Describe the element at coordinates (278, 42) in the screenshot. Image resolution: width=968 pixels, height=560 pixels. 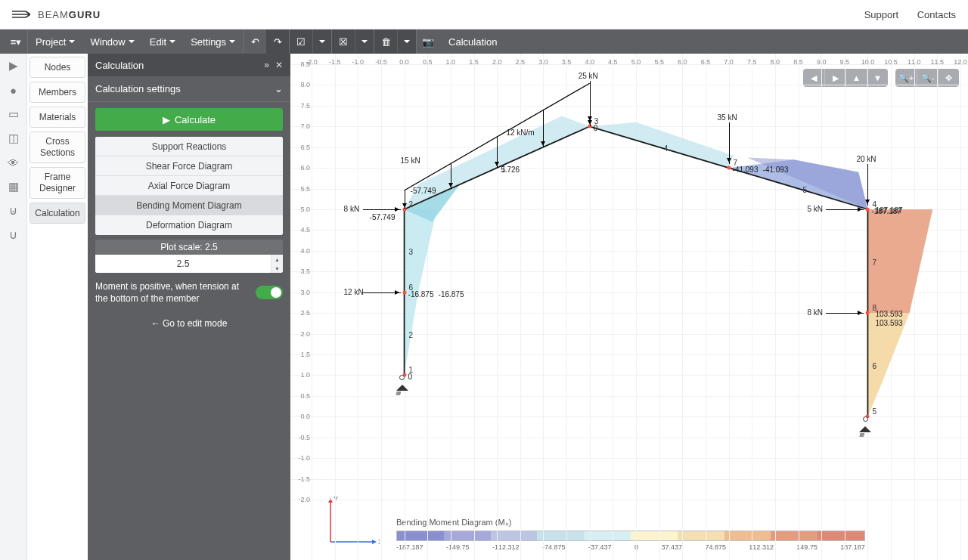
I see `redo-button: ↷` at that location.